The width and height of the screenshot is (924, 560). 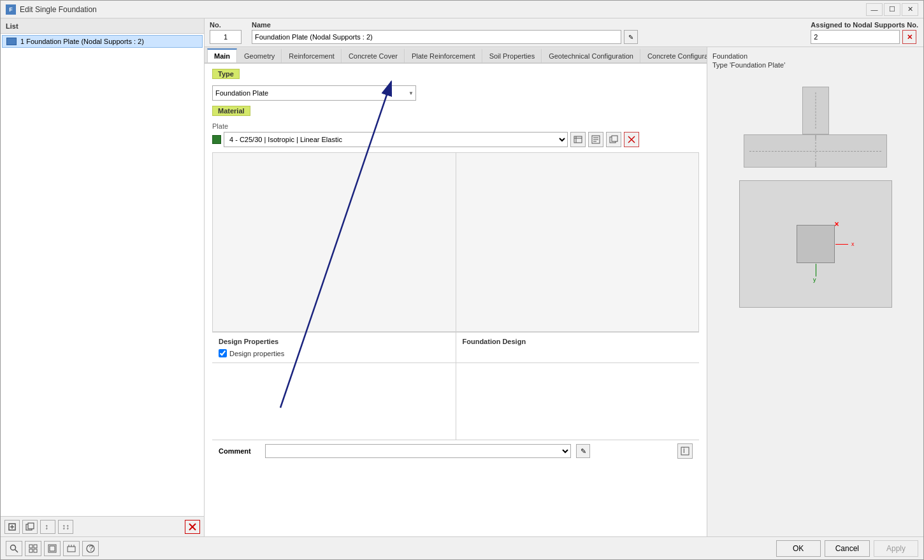 What do you see at coordinates (853, 244) in the screenshot?
I see `x-axis-label: x` at bounding box center [853, 244].